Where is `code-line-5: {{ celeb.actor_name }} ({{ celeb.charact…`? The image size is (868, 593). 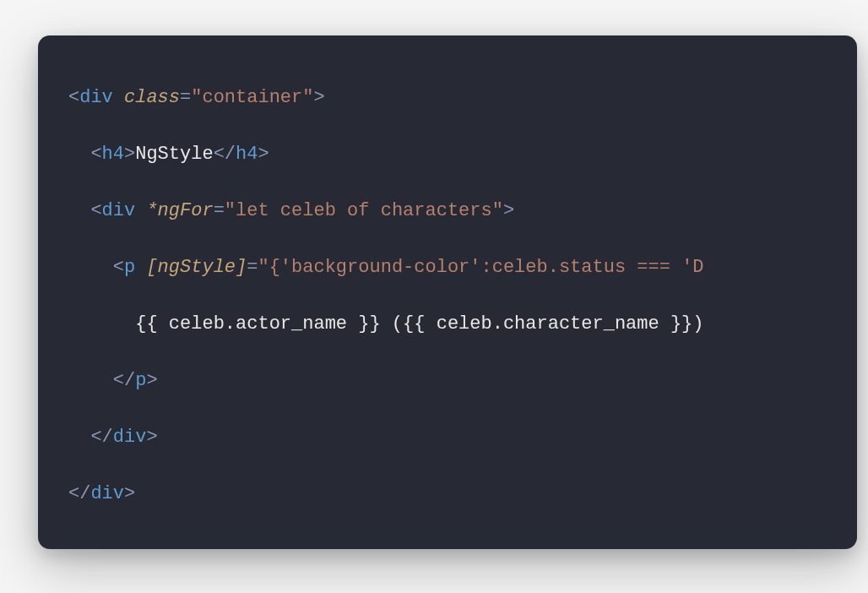
code-line-5: {{ celeb.actor_name }} ({{ celeb.charact… is located at coordinates (387, 324).